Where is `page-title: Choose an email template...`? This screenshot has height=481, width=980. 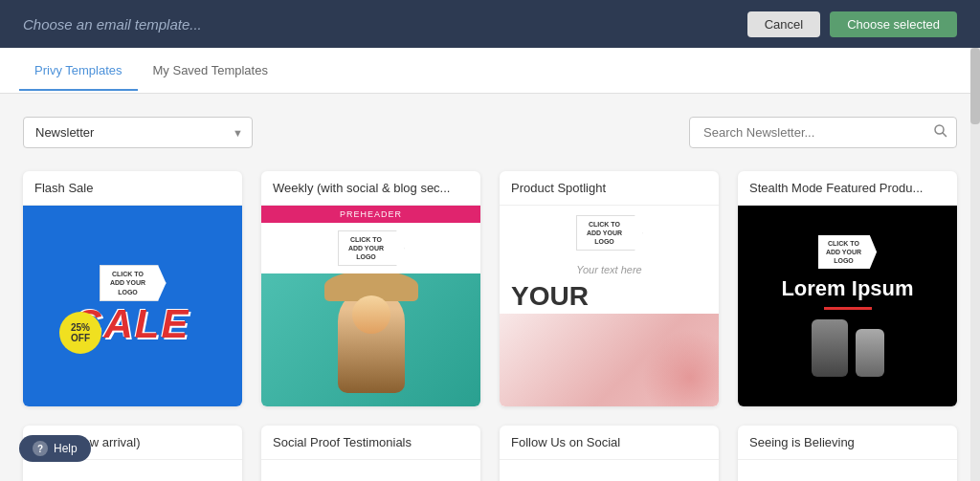 page-title: Choose an email template... is located at coordinates (113, 25).